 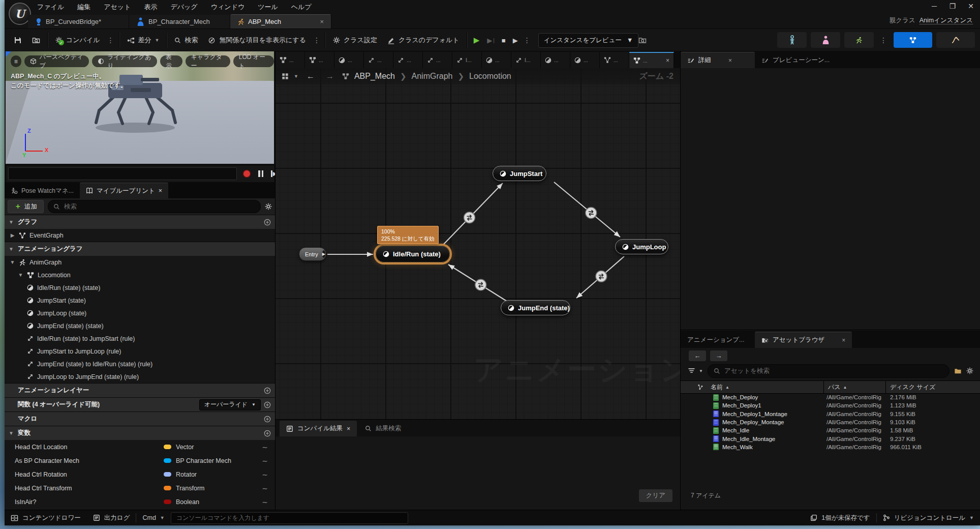 I want to click on add-マクロ-icon, so click(x=267, y=419).